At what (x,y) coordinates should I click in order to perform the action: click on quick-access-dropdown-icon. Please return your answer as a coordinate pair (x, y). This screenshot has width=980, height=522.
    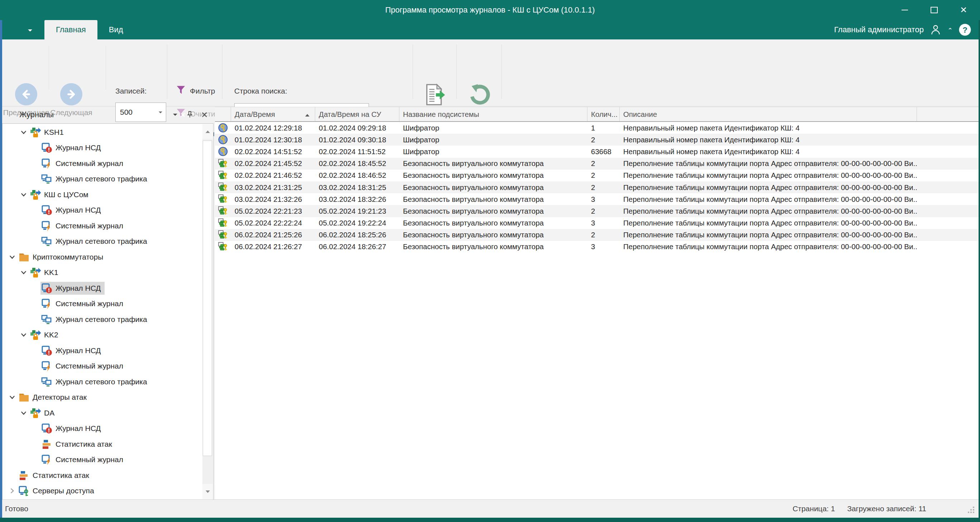
    Looking at the image, I should click on (30, 30).